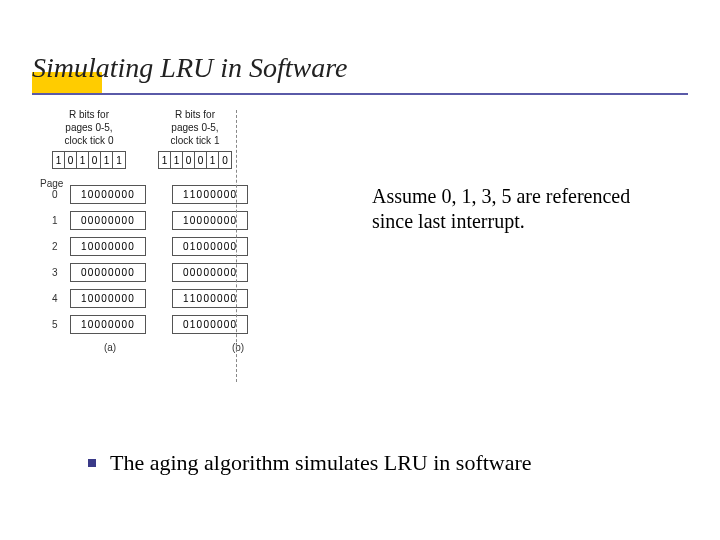  Describe the element at coordinates (310, 463) in the screenshot. I see `bullet-row: The aging algorithm simulates LRU in sof…` at that location.